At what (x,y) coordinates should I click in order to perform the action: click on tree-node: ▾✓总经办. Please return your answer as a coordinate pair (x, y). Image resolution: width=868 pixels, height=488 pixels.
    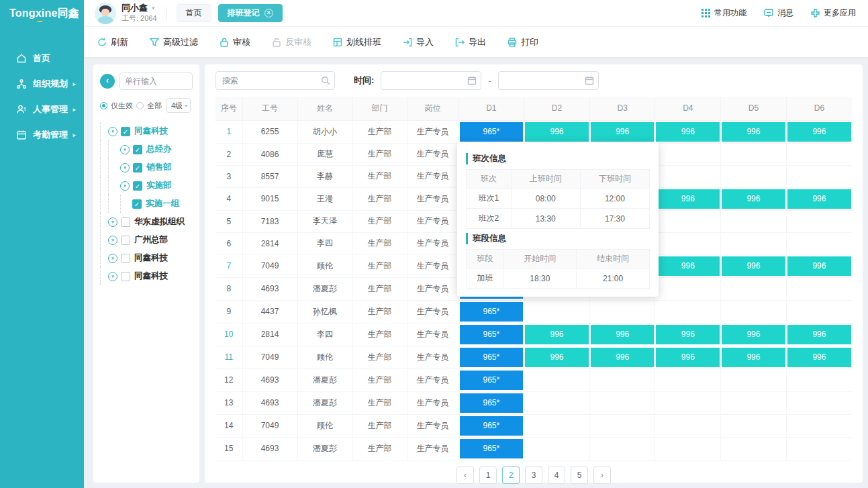
    Looking at the image, I should click on (146, 149).